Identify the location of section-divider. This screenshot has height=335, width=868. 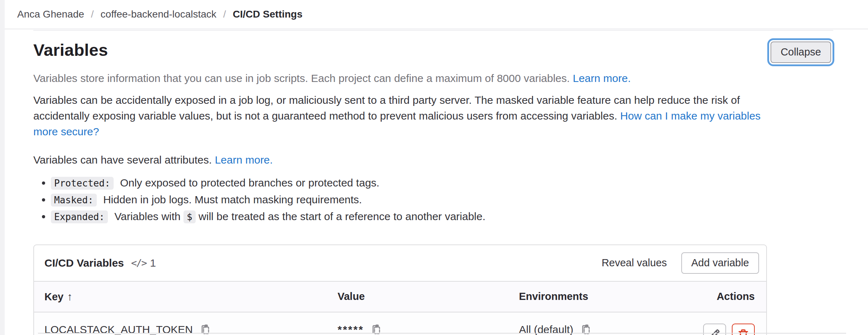
(433, 30).